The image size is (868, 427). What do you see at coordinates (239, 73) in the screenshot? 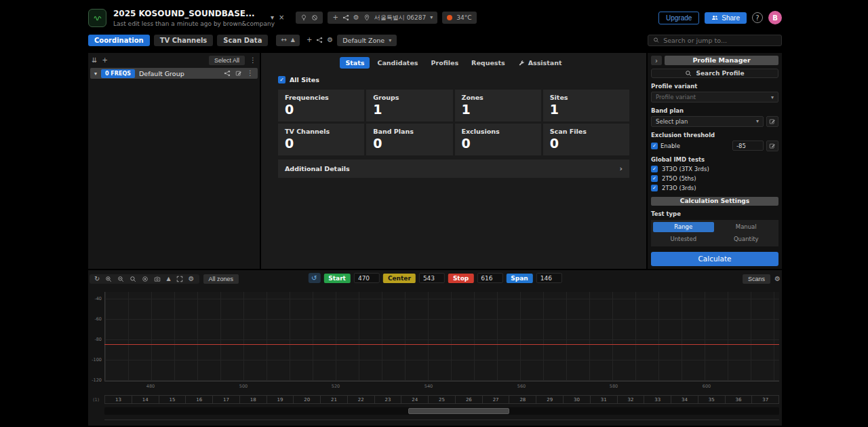
I see `group-edit-icon` at bounding box center [239, 73].